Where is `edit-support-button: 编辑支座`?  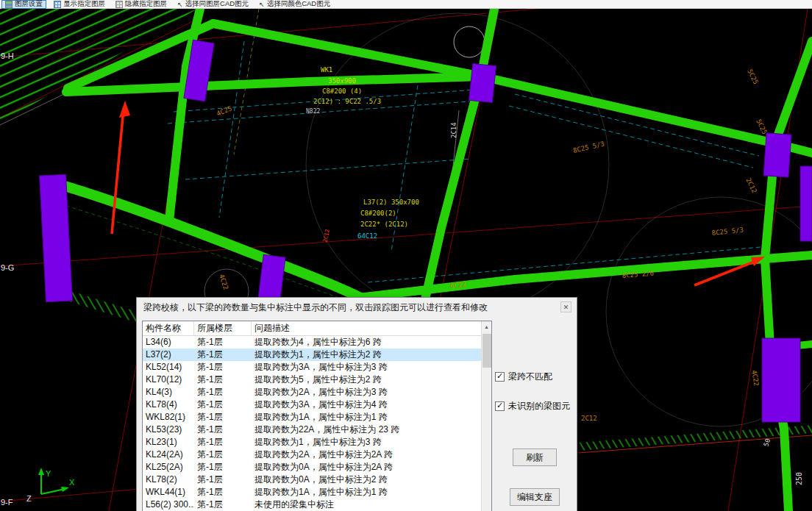
edit-support-button: 编辑支座 is located at coordinates (535, 497).